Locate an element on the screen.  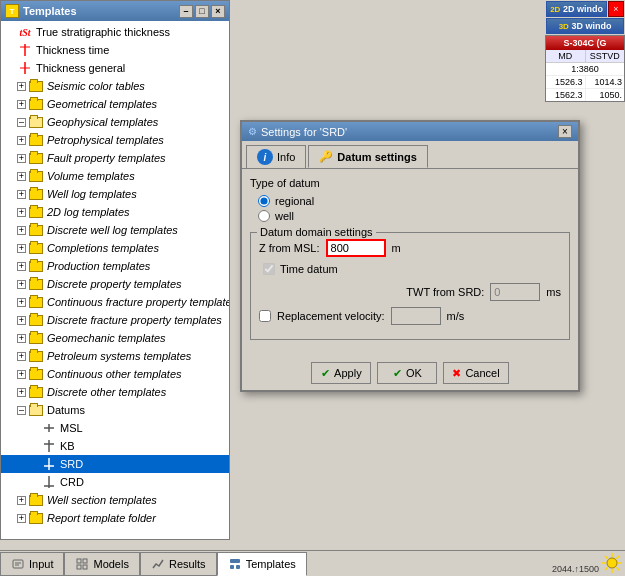
tab-results: Results is located at coordinates (178, 564).